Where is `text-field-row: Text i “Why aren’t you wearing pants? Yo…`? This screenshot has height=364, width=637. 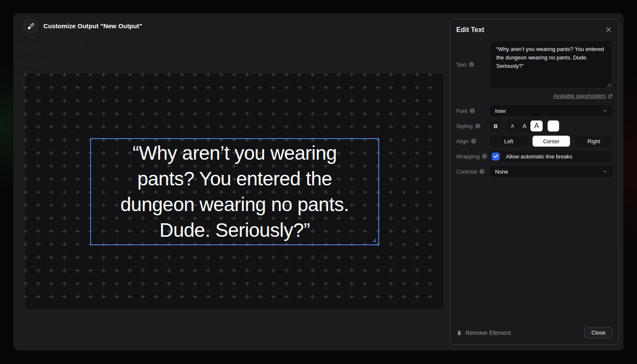 text-field-row: Text i “Why aren’t you wearing pants? Yo… is located at coordinates (534, 64).